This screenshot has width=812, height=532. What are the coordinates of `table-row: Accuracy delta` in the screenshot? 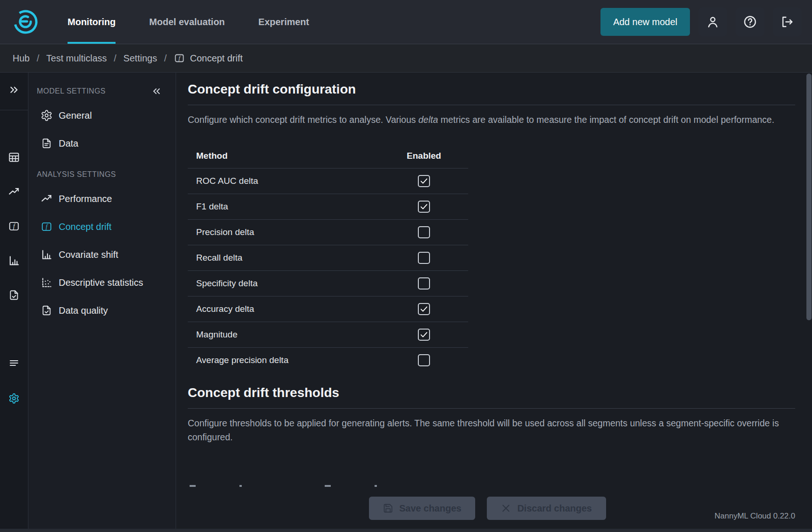 It's located at (328, 309).